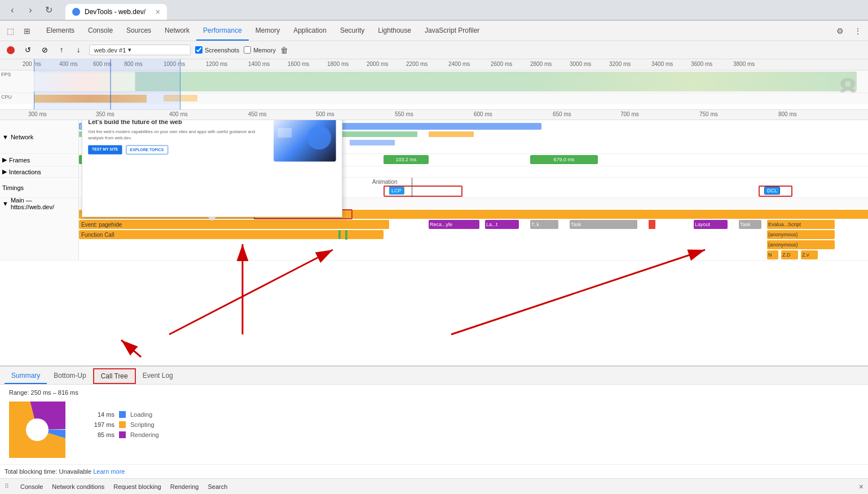 This screenshot has width=868, height=494. What do you see at coordinates (139, 30) in the screenshot?
I see `tab-sources: Sources` at bounding box center [139, 30].